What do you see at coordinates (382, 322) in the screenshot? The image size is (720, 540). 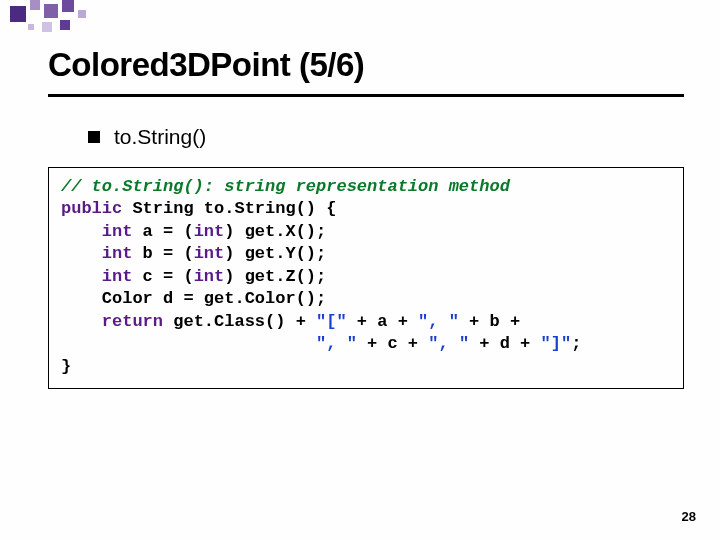 I see `code-text: + a +` at bounding box center [382, 322].